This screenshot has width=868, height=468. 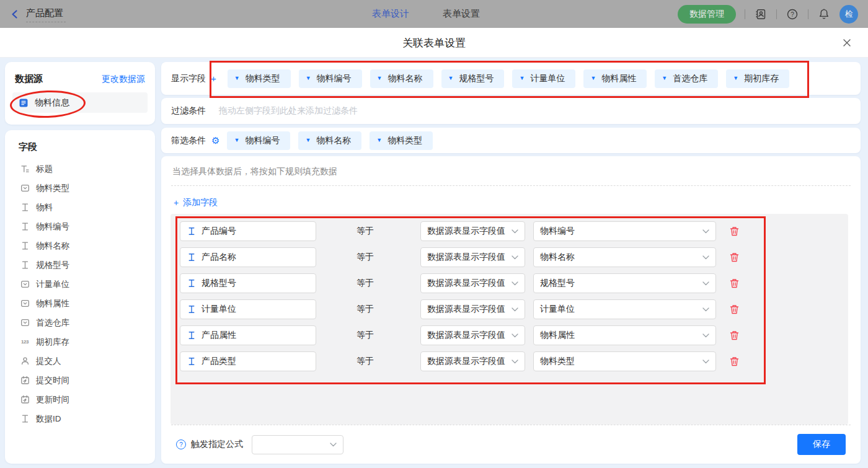 What do you see at coordinates (80, 381) in the screenshot?
I see `field-item: 提交时间` at bounding box center [80, 381].